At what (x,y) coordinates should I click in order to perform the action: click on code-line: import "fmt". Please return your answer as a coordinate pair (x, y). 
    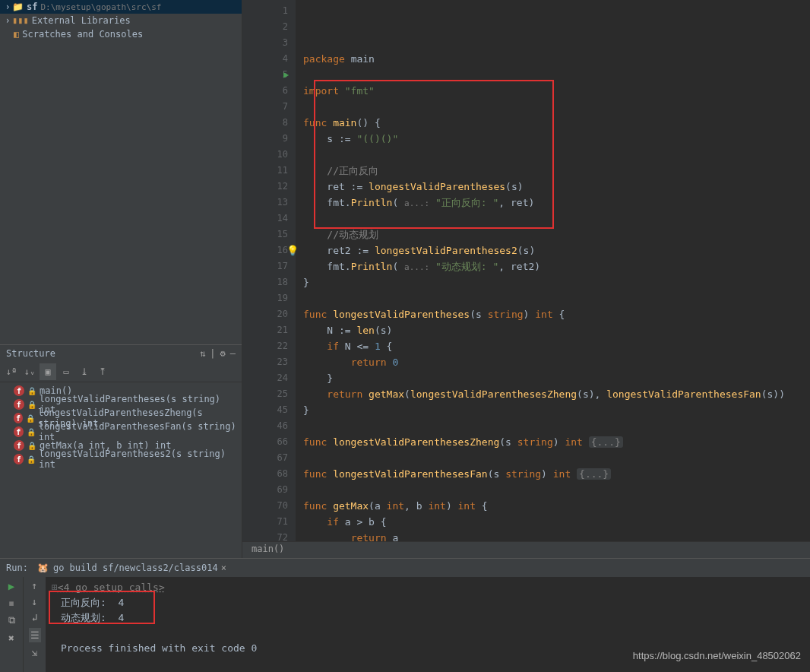
    Looking at the image, I should click on (556, 91).